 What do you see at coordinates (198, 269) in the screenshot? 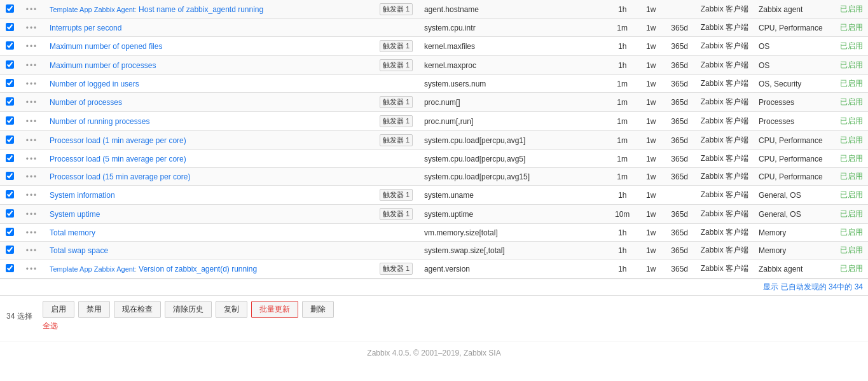
I see `item-name-link: Version of zabbix_agent(d) running` at bounding box center [198, 269].